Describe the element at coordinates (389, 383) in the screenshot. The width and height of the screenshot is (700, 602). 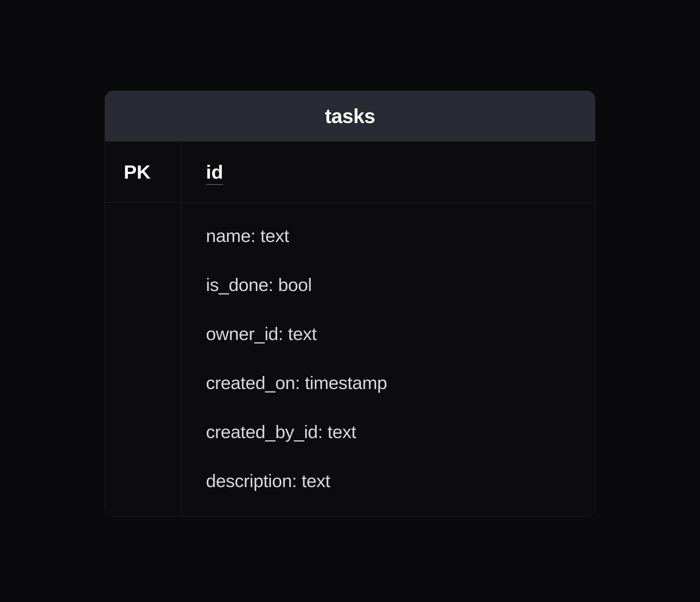
I see `field-row: created_on: timestamp` at that location.